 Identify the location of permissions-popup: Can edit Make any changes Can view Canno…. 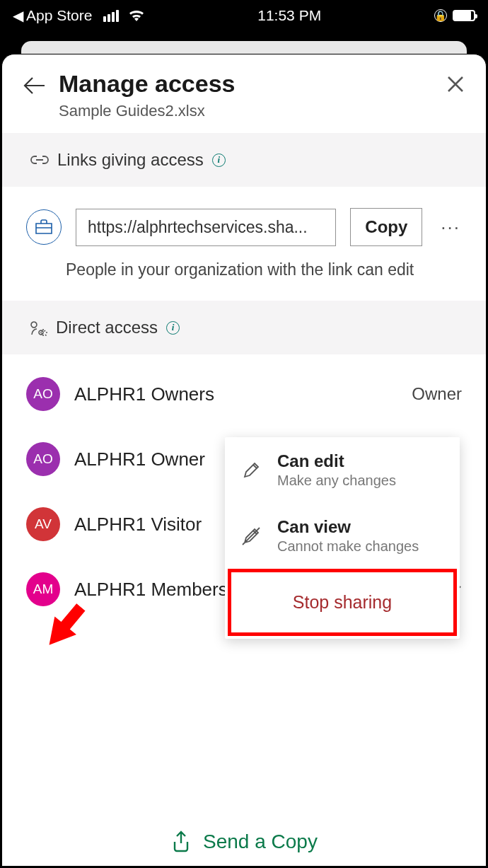
(342, 538).